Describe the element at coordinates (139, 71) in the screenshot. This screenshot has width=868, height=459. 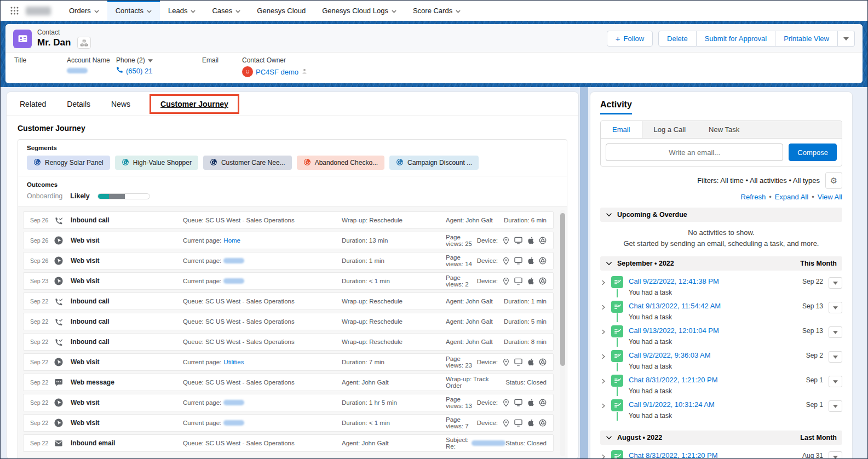
I see `phone-number-link: (650) 21` at that location.